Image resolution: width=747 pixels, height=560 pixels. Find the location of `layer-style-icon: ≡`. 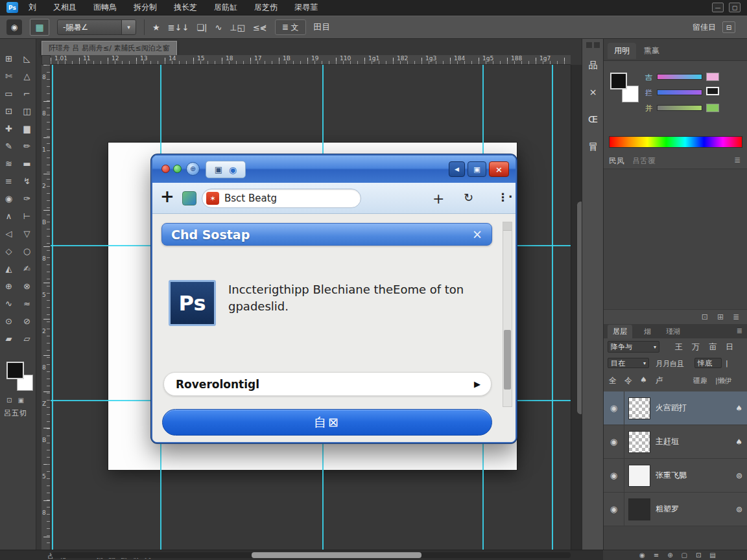

layer-style-icon: ≡ is located at coordinates (656, 555).